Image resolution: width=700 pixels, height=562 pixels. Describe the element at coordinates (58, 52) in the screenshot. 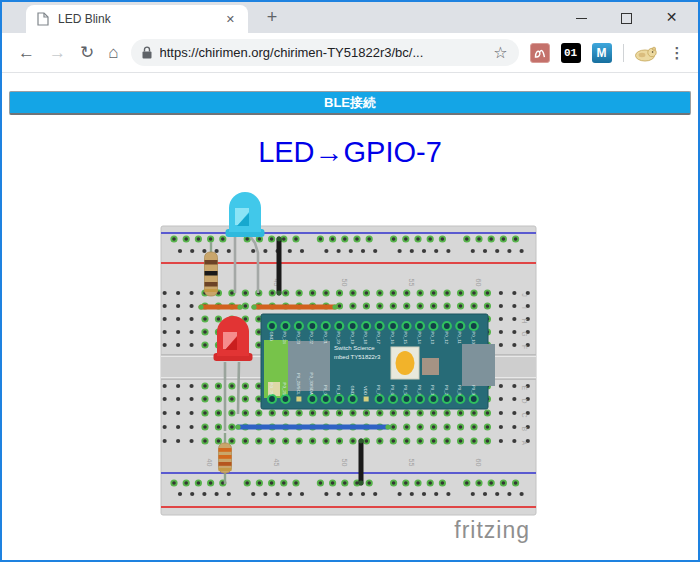

I see `forward-button: →` at that location.